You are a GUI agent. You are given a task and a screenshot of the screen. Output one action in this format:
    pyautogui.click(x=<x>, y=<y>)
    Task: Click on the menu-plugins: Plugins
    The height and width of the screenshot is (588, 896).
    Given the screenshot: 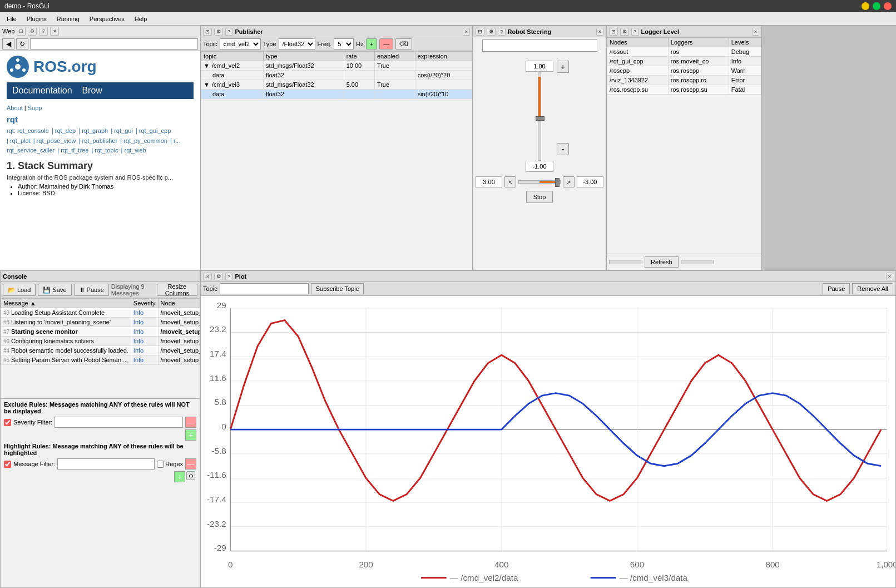 What is the action you would take?
    pyautogui.click(x=37, y=19)
    